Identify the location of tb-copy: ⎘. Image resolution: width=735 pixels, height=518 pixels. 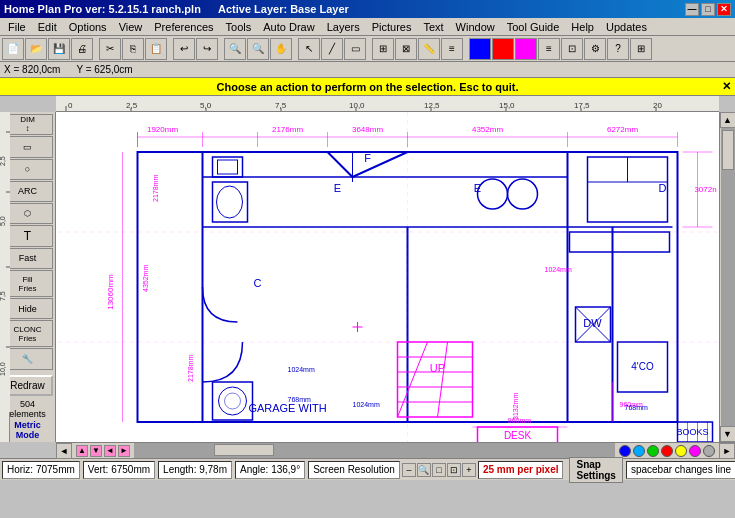
(133, 49).